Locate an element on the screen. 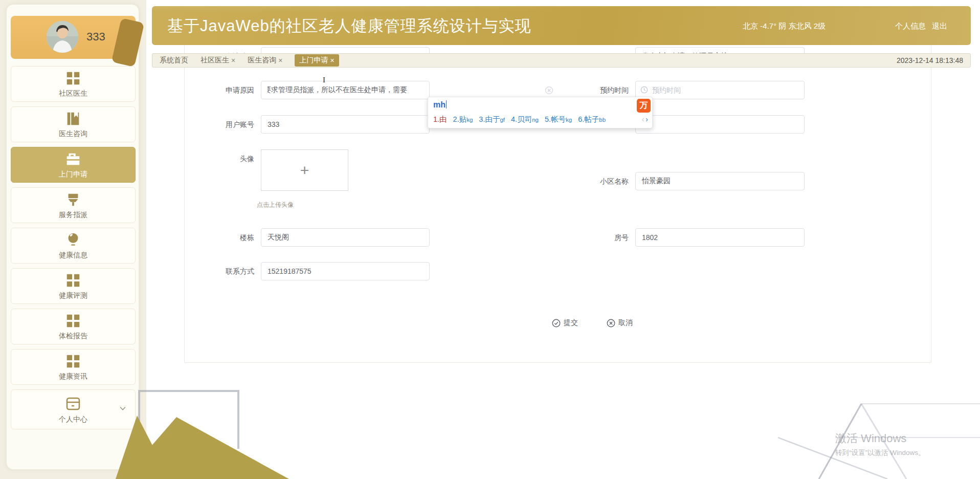 This screenshot has height=479, width=980. field-label: 房号 is located at coordinates (598, 237).